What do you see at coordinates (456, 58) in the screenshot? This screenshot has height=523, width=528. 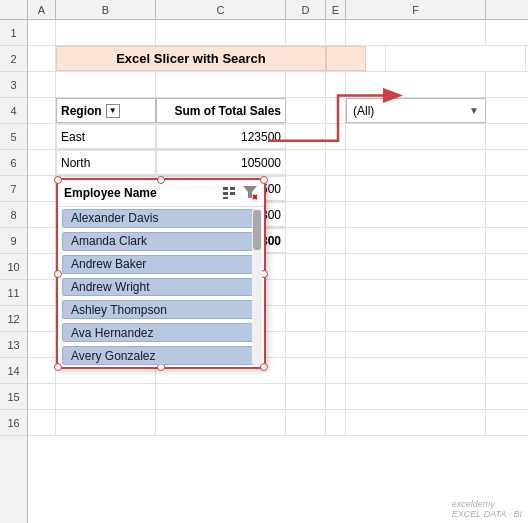 I see `cell-f2` at bounding box center [456, 58].